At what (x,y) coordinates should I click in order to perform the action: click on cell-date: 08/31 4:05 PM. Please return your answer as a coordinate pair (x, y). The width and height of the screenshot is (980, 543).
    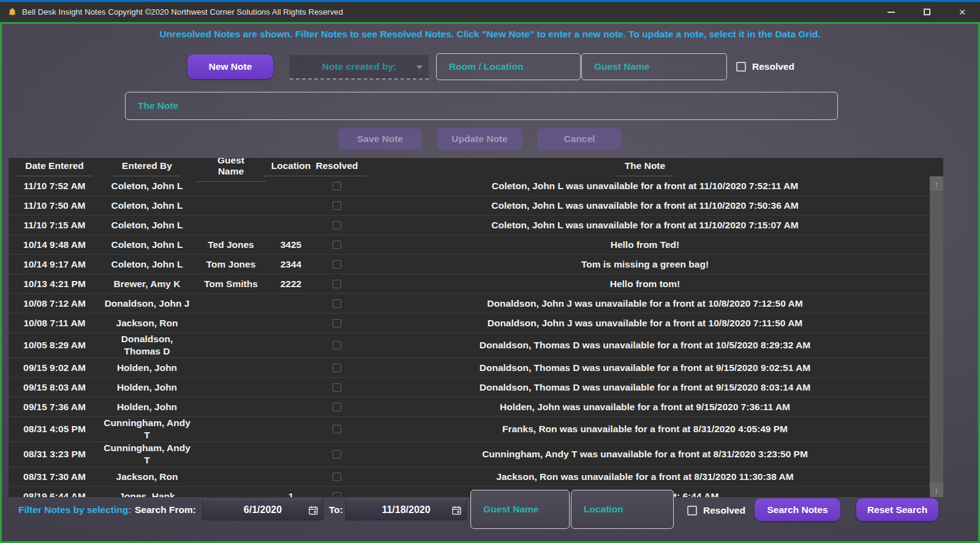
    Looking at the image, I should click on (55, 429).